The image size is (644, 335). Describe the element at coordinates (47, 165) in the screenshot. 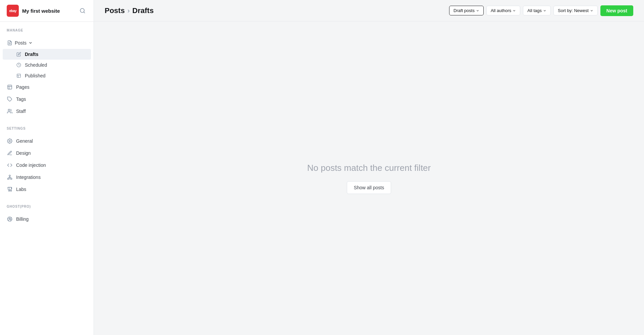

I see `settings-nav: General Design Code injection` at that location.